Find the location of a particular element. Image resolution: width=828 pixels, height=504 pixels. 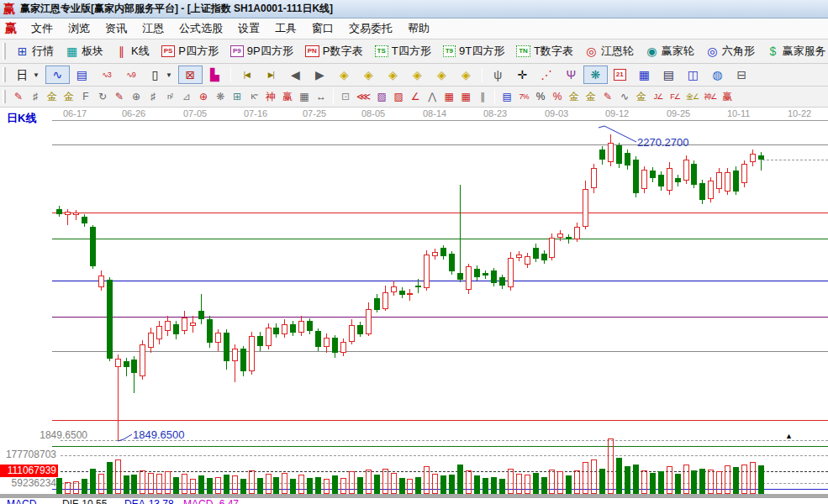

gold-angle-button: 金∠ is located at coordinates (693, 97).